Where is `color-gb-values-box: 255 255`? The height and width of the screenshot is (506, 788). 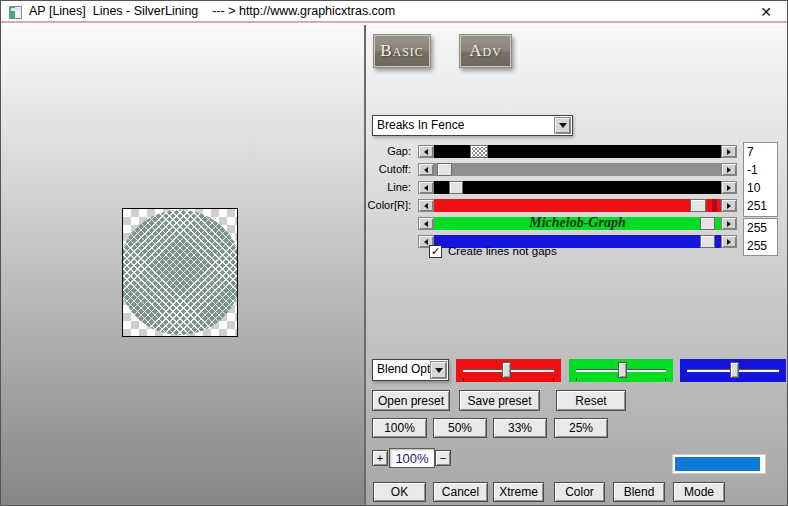 color-gb-values-box: 255 255 is located at coordinates (760, 237).